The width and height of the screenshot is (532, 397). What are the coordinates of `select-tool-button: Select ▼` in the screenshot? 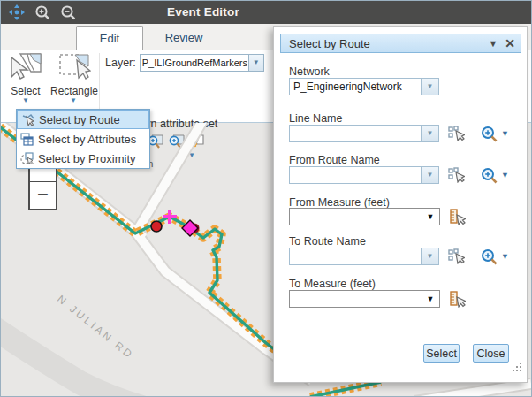 It's located at (26, 78).